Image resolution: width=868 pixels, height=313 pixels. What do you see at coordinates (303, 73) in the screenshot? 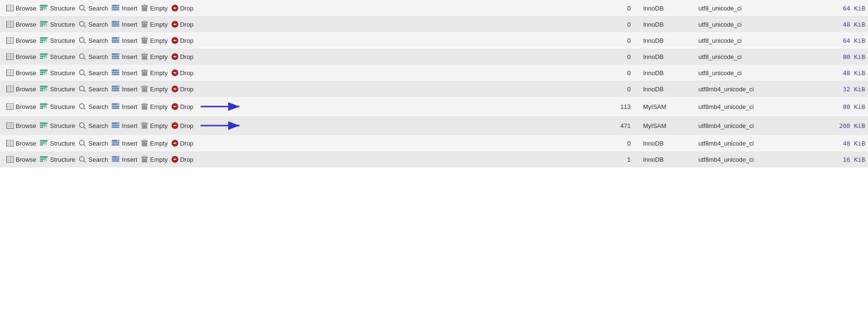
I see `action-buttons: Browse Structure Search` at bounding box center [303, 73].